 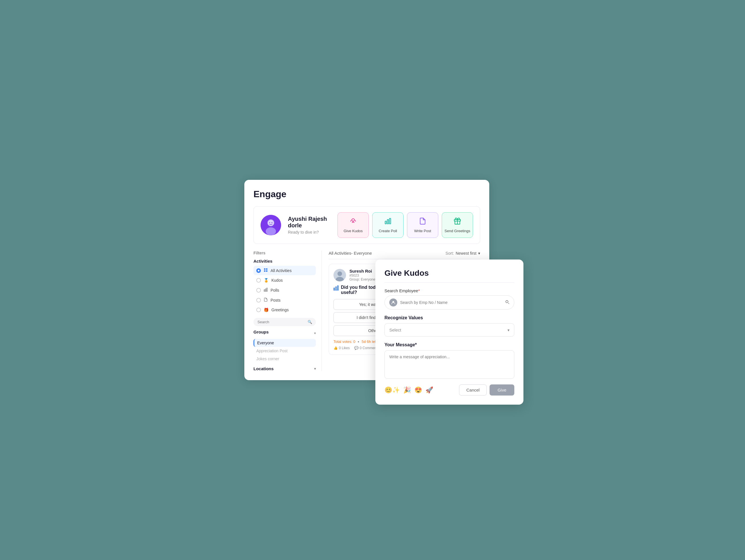 What do you see at coordinates (309, 225) in the screenshot?
I see `user-info: Ayushi Rajesh dorle Ready to dive in?` at bounding box center [309, 225].